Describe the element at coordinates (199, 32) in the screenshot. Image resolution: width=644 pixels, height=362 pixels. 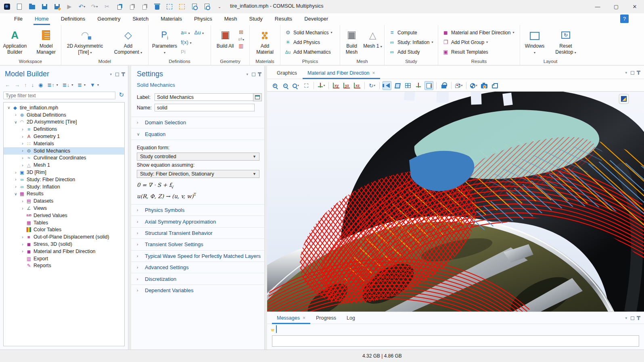
I see `nonlocal-couplings-button: Δu ▾` at that location.